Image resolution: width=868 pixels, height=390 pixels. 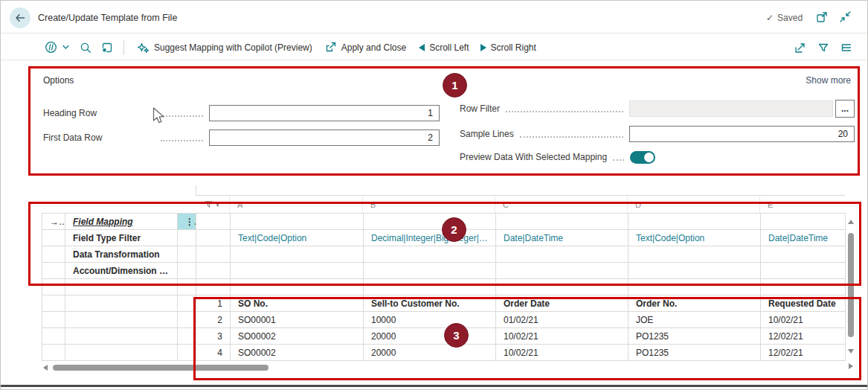 I want to click on horizontal-scroll-thumb, so click(x=161, y=368).